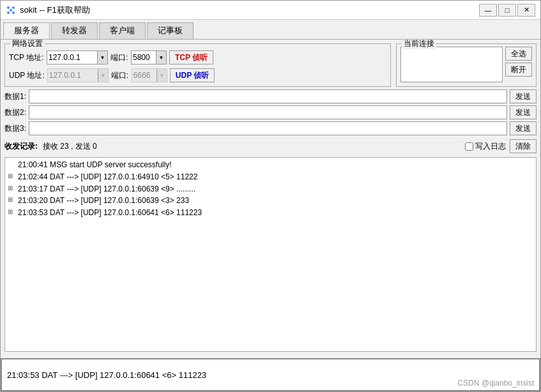  What do you see at coordinates (27, 57) in the screenshot?
I see `tcp-label: TCP 地址:` at bounding box center [27, 57].